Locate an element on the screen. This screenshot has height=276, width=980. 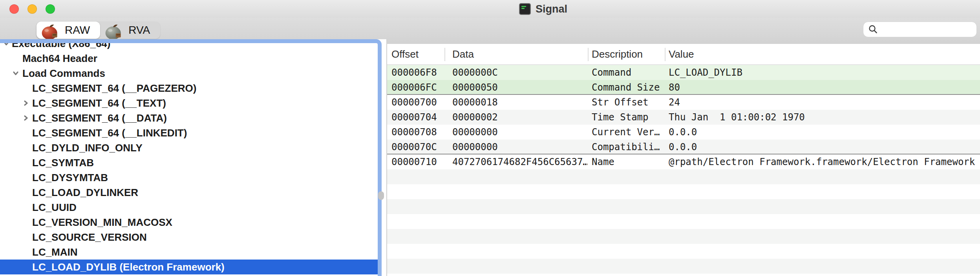
sidebar-item-lc-main: LC_MAIN is located at coordinates (189, 252).